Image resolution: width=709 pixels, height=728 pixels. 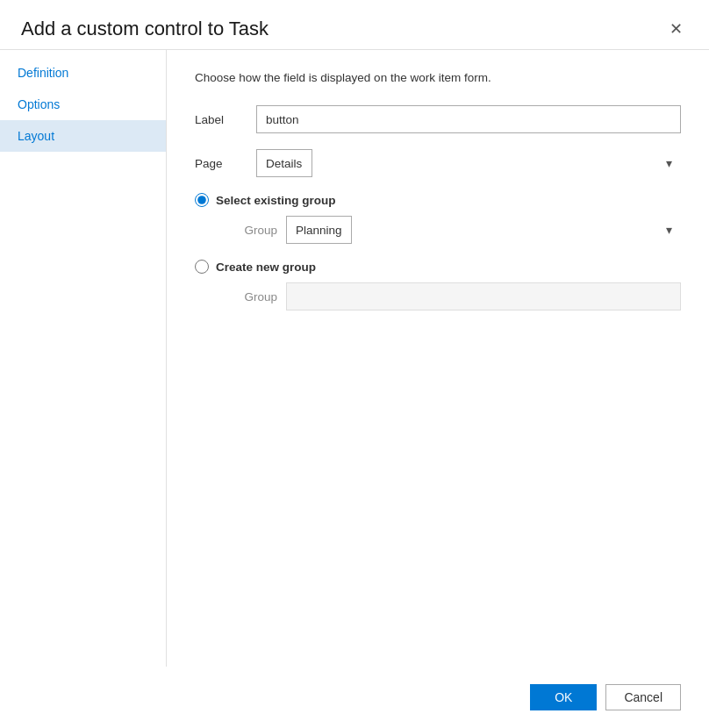 I want to click on label-row: Label, so click(x=438, y=119).